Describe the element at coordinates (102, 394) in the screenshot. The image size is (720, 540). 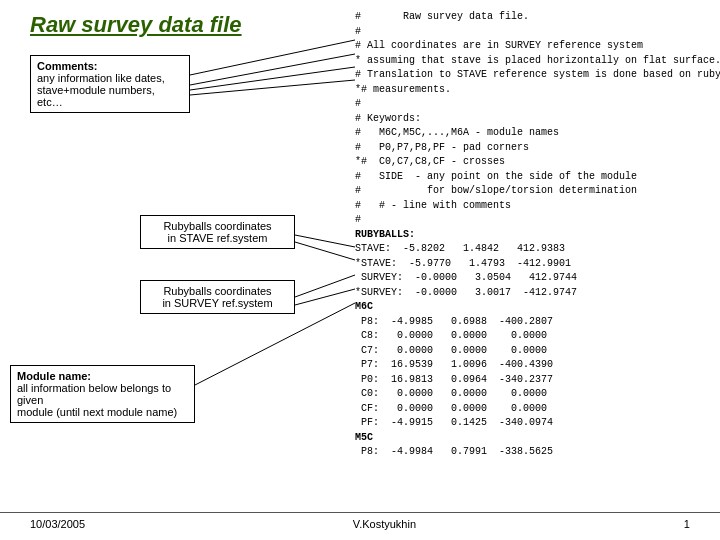
I see `module-box: Module name: all information below belon…` at that location.